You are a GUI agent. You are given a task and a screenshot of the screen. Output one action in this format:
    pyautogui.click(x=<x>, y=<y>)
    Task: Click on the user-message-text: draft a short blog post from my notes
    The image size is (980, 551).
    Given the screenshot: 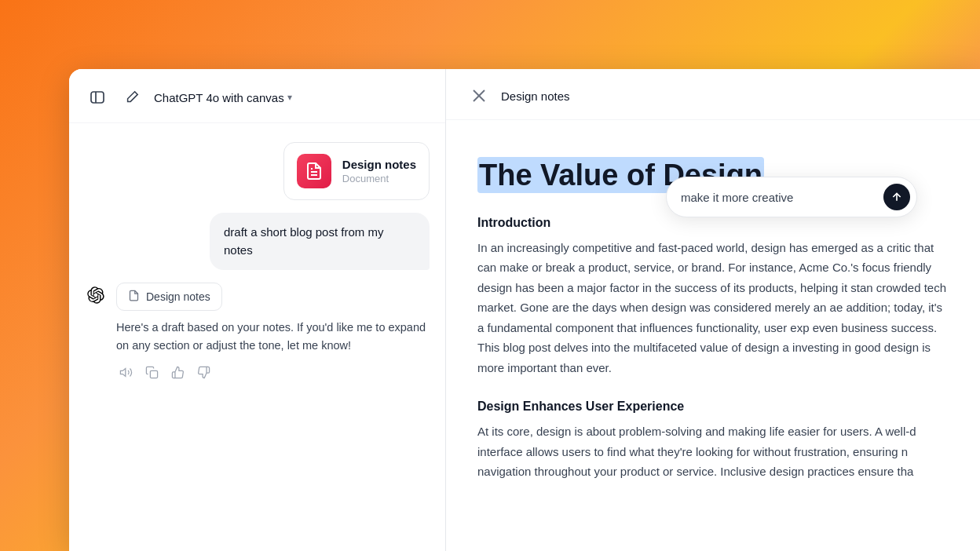 What is the action you would take?
    pyautogui.click(x=303, y=241)
    